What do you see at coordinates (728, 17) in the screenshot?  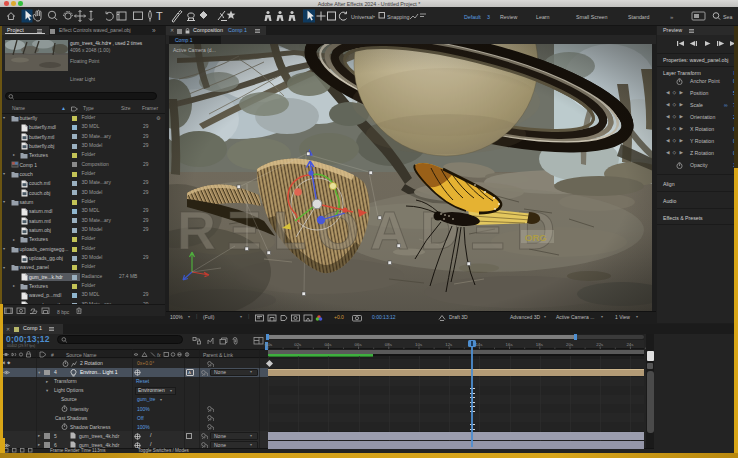 I see `svg-text: Sea` at bounding box center [728, 17].